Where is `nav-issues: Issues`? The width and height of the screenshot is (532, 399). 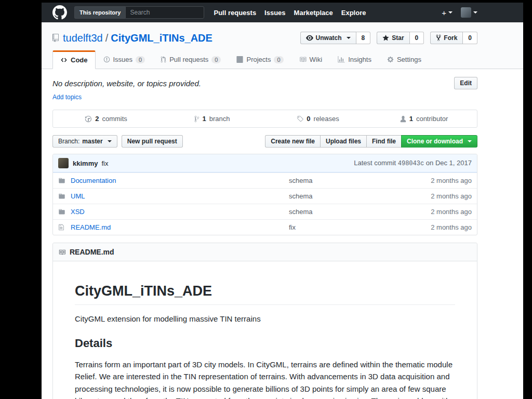 nav-issues: Issues is located at coordinates (275, 12).